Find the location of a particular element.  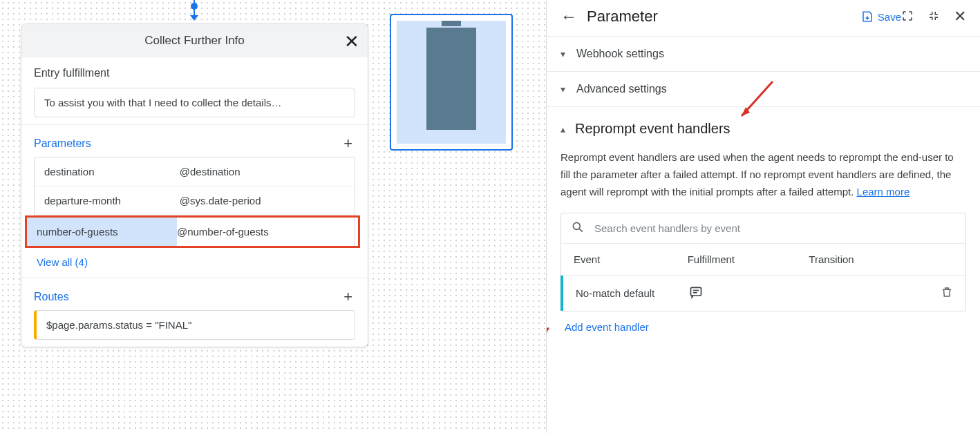

parameter-entity: @destination is located at coordinates (263, 171).